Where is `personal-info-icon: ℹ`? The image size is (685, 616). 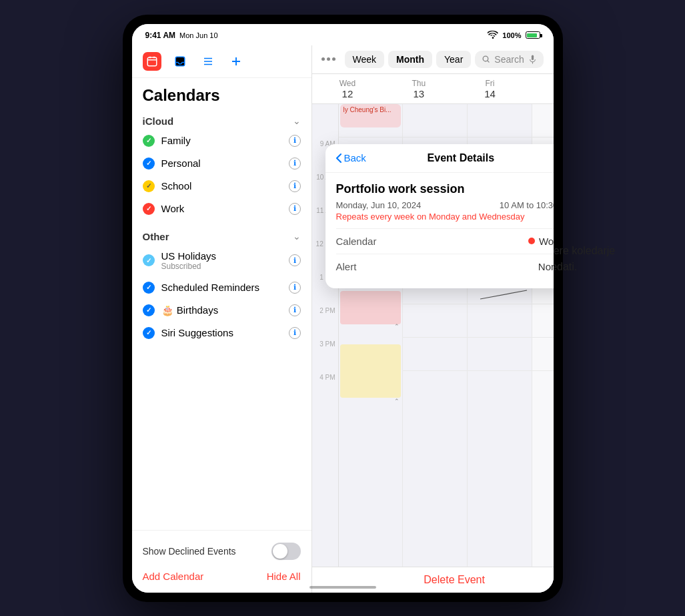
personal-info-icon: ℹ is located at coordinates (295, 164).